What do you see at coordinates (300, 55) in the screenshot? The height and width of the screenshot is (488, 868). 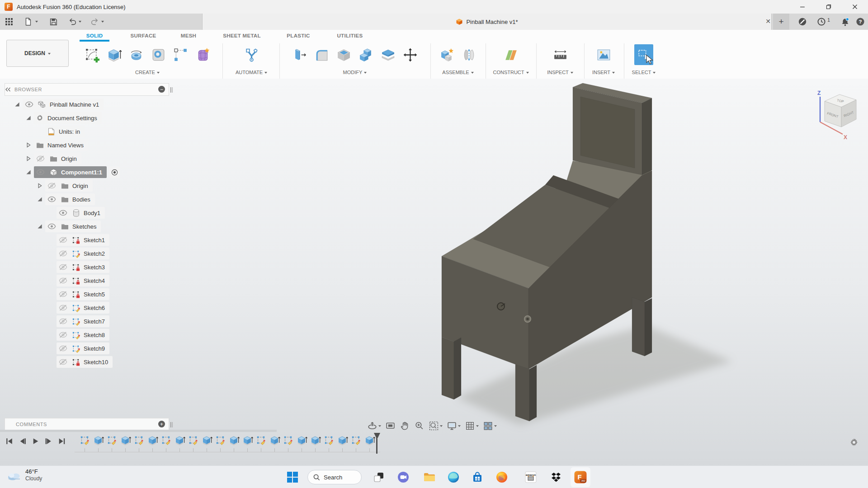 I see `press-pull-button` at bounding box center [300, 55].